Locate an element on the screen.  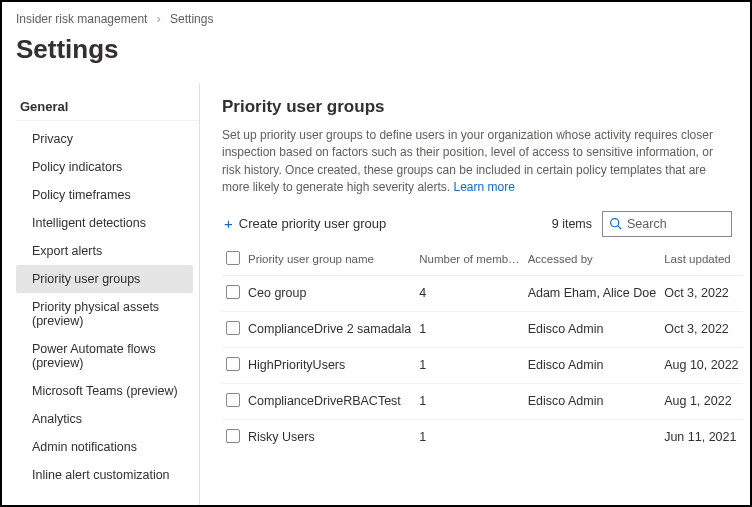
table-row: ComplianceDrive 2 samadala1Edisco AdminO… is located at coordinates (482, 329).